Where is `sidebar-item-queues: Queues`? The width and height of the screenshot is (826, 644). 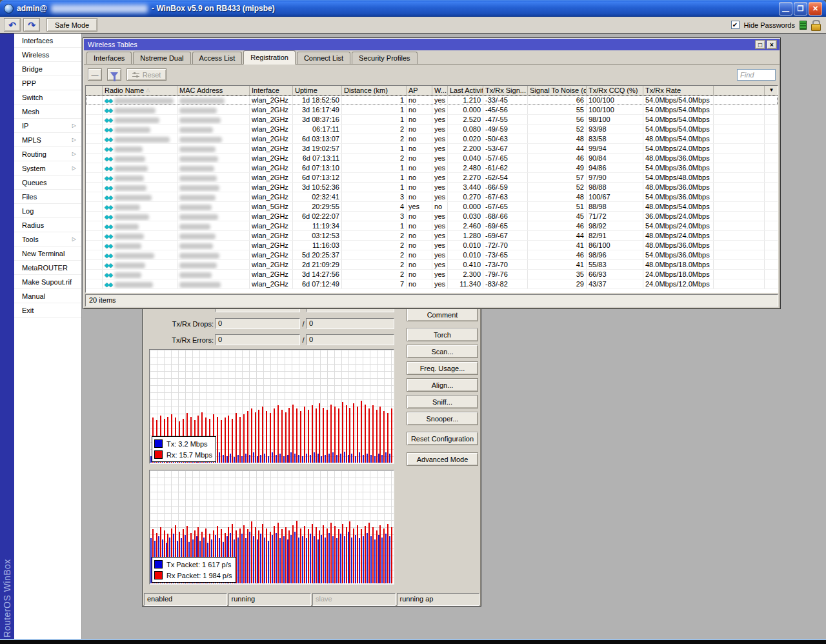 sidebar-item-queues: Queues is located at coordinates (48, 183).